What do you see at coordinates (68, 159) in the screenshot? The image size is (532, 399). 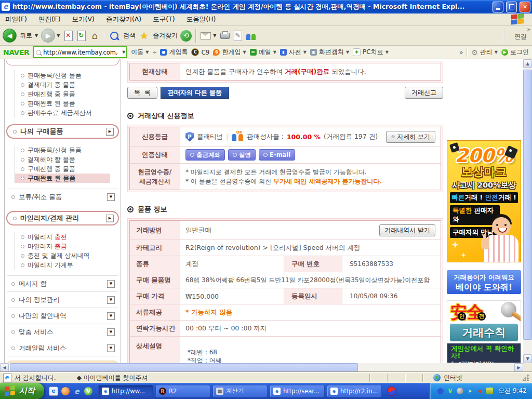 I see `sidebar-item: 결제해야 할 물품` at bounding box center [68, 159].